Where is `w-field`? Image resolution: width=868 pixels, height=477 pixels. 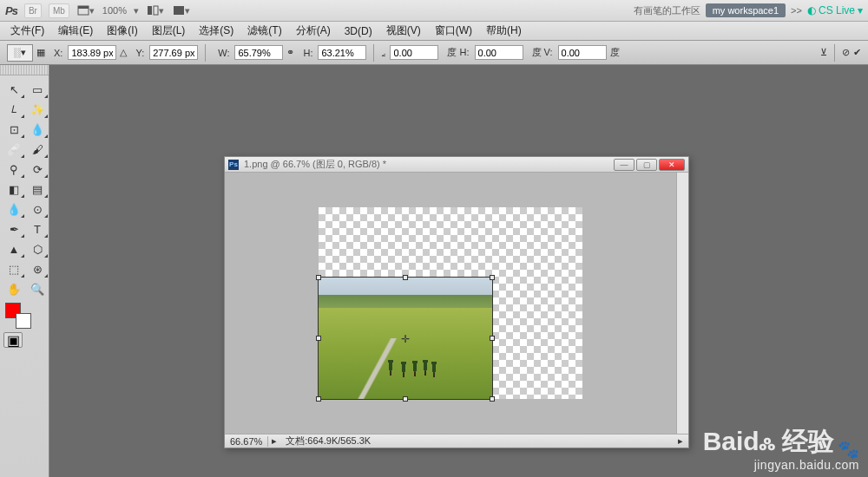 w-field is located at coordinates (259, 52).